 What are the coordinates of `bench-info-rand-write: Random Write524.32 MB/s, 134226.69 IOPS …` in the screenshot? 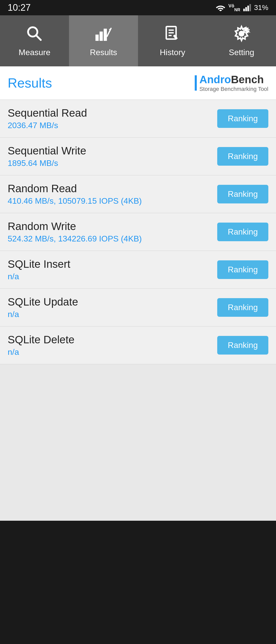 It's located at (112, 232).